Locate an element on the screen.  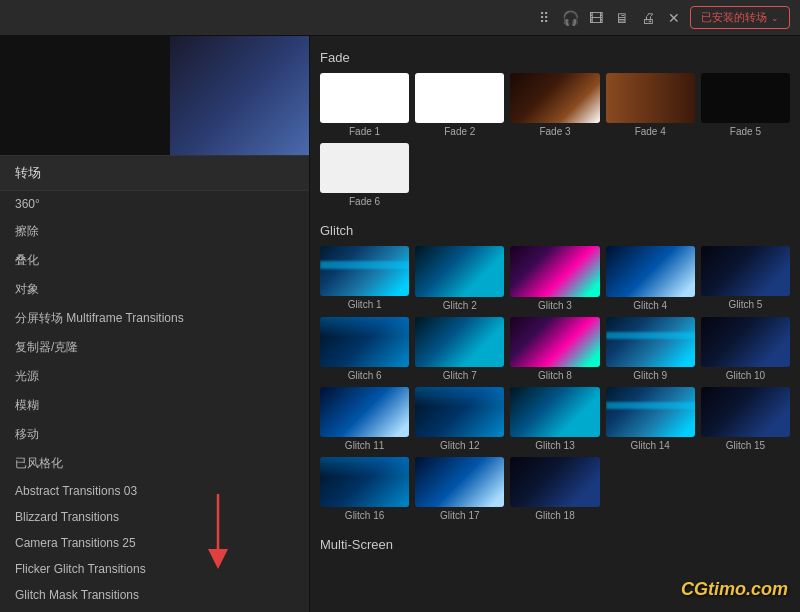
fade2-thumb is located at coordinates (460, 98).